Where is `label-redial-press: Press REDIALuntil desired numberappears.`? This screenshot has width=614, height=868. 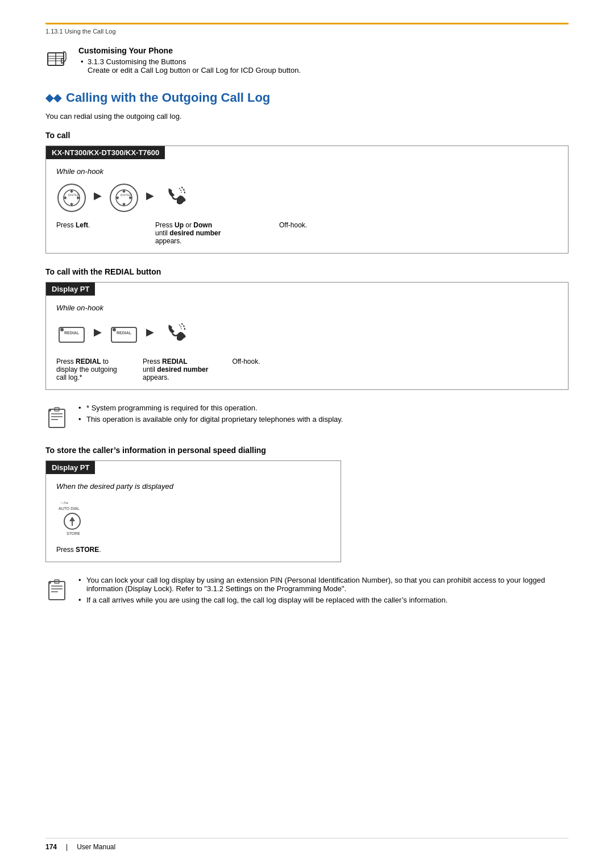
label-redial-press: Press REDIALuntil desired numberappears. is located at coordinates (175, 369).